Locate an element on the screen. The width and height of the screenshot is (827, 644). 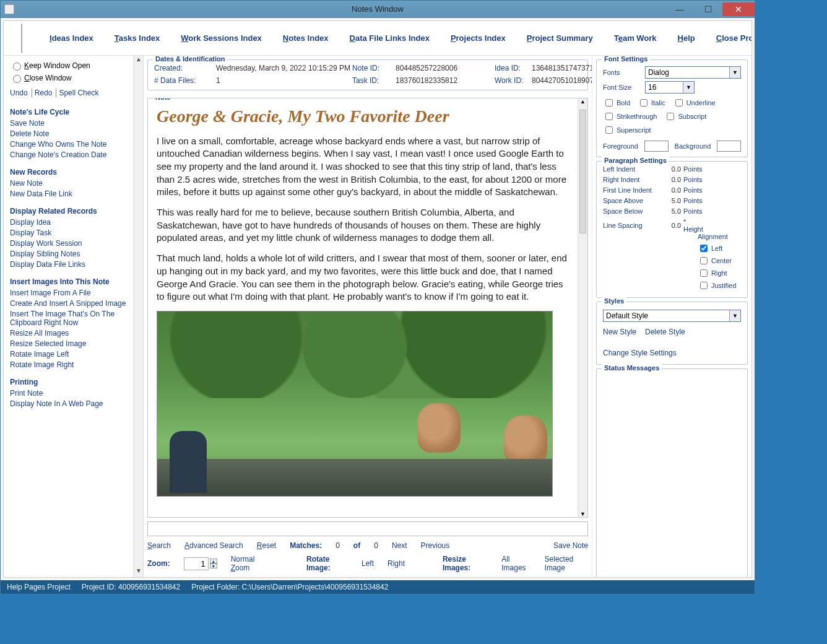
underline-checkbox: Underline is located at coordinates (695, 103).